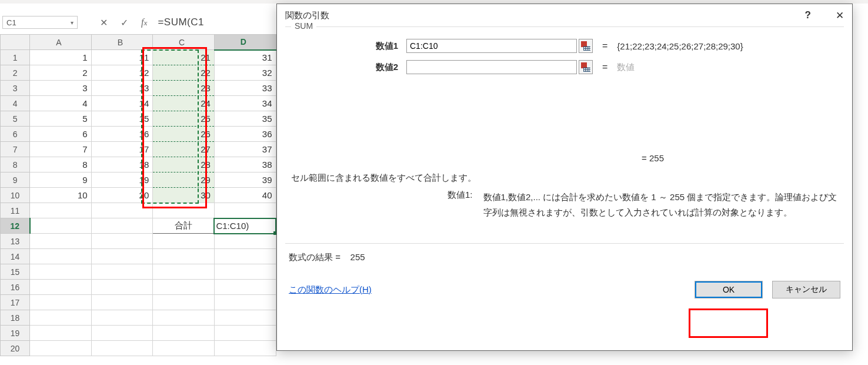 This screenshot has height=365, width=868. What do you see at coordinates (122, 88) in the screenshot?
I see `cell: 13` at bounding box center [122, 88].